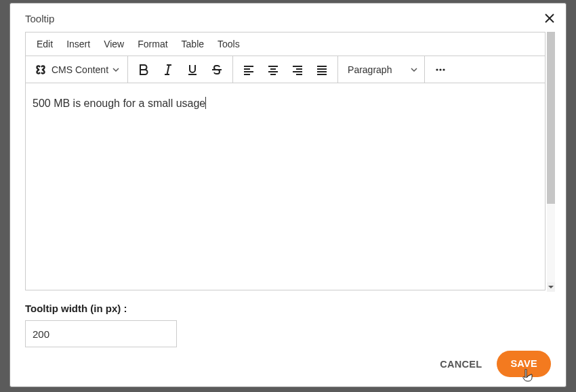 Image resolution: width=576 pixels, height=392 pixels. What do you see at coordinates (322, 70) in the screenshot?
I see `align-justify-icon` at bounding box center [322, 70].